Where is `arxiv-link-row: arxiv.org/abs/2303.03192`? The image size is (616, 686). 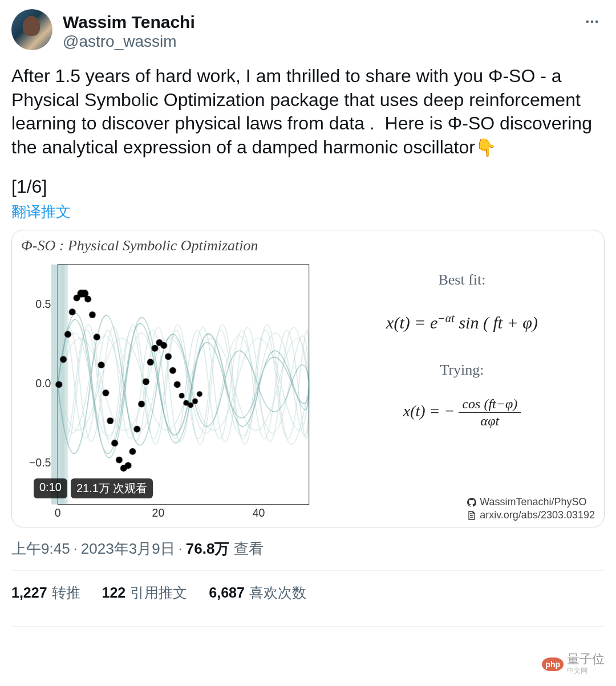 arxiv-link-row: arxiv.org/abs/2303.03192 is located at coordinates (531, 515).